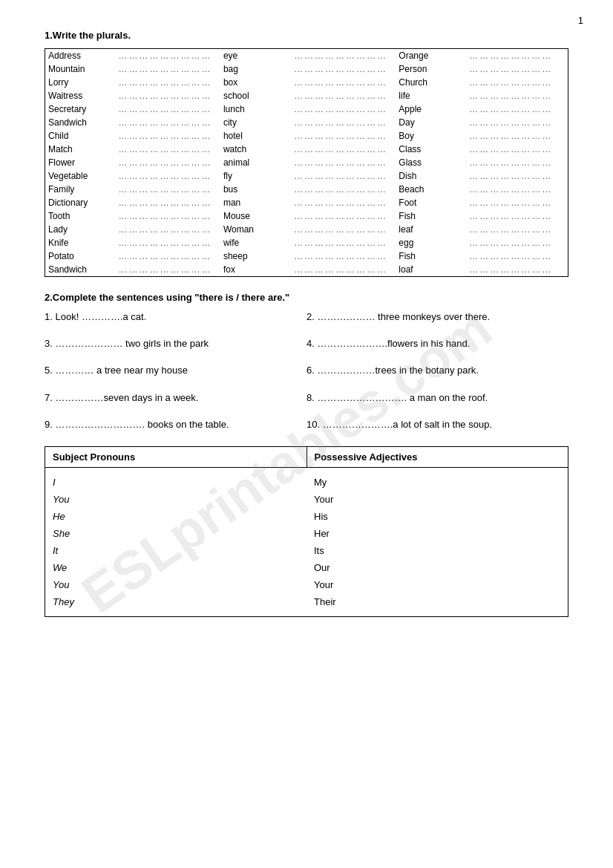 Image resolution: width=613 pixels, height=868 pixels. I want to click on sentence-num: 3., so click(49, 343).